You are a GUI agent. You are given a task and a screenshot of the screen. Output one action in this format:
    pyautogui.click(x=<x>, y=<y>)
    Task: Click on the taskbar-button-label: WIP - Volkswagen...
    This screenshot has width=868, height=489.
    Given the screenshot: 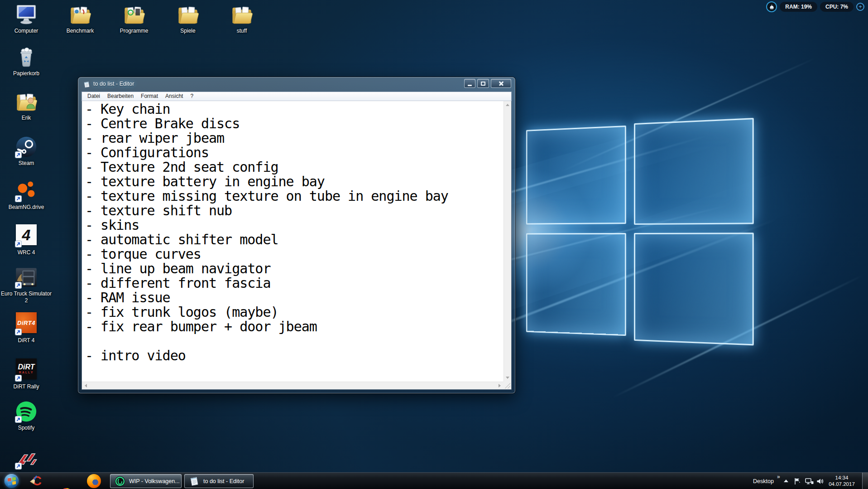 What is the action you would take?
    pyautogui.click(x=154, y=481)
    